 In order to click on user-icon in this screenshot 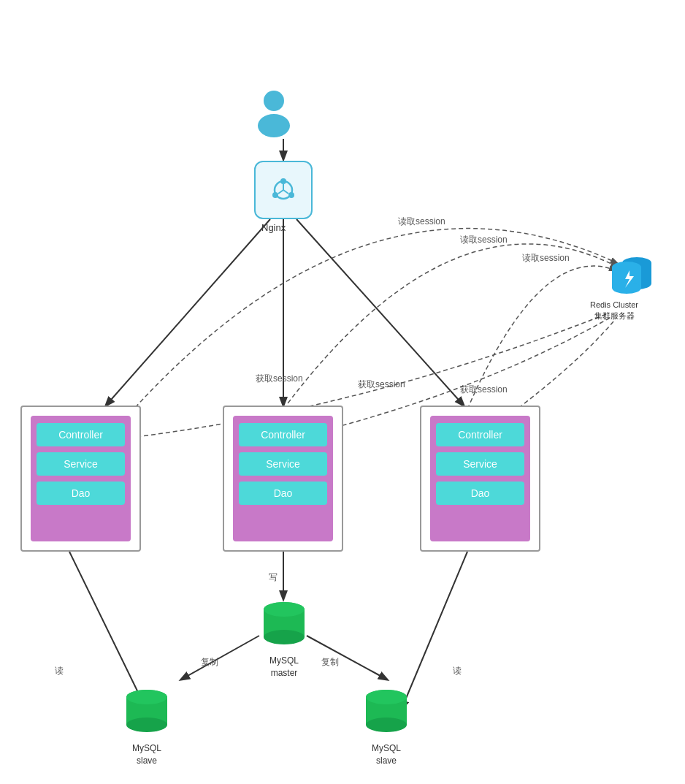, I will do `click(274, 113)`.